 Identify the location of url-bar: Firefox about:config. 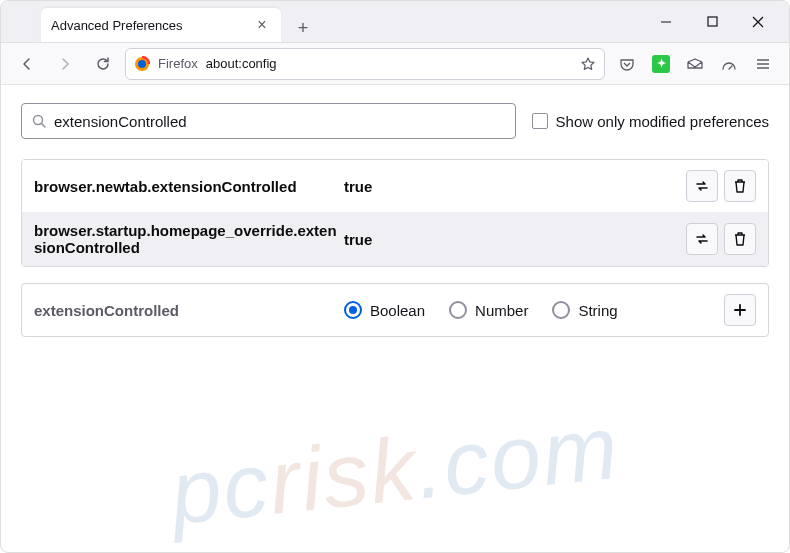
(365, 64).